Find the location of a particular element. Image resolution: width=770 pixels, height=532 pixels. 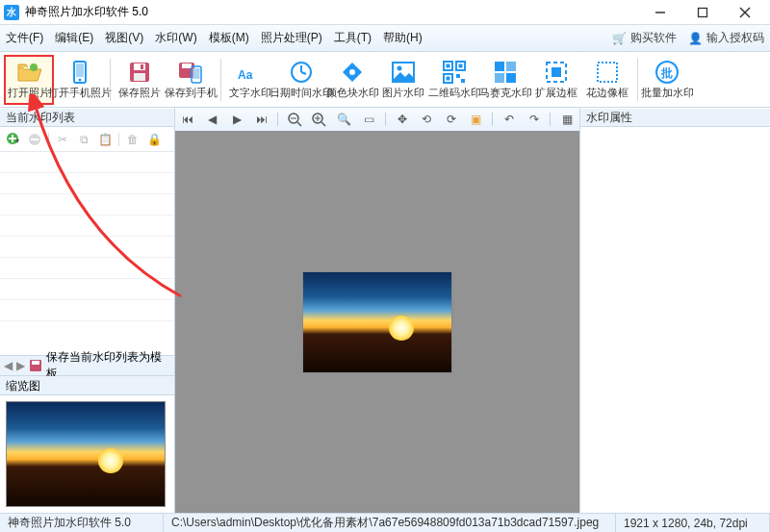

svg-text: 批 is located at coordinates (666, 73).